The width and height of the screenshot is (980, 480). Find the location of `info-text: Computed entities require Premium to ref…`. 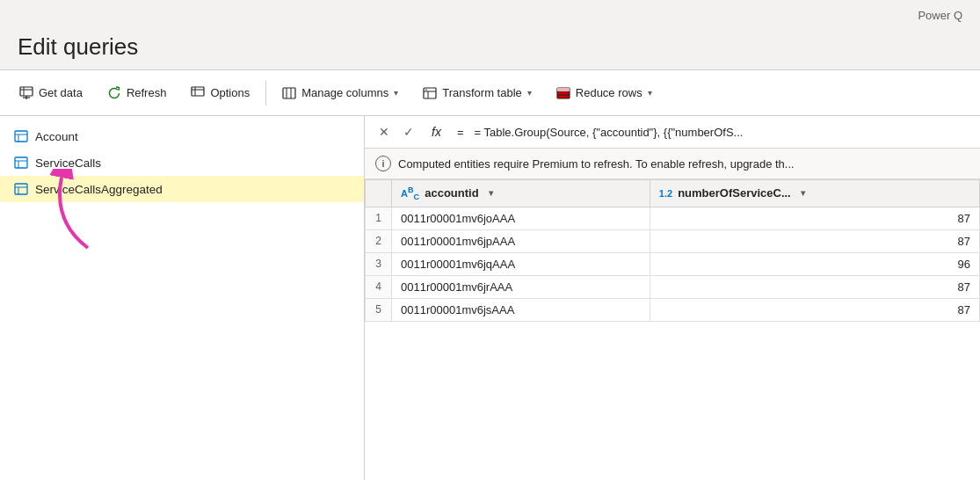

info-text: Computed entities require Premium to ref… is located at coordinates (596, 164).